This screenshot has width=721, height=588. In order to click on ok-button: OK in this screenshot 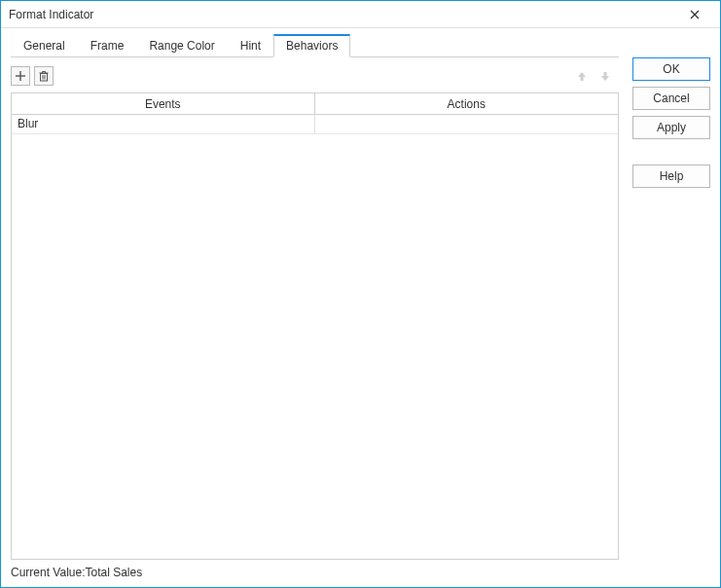, I will do `click(671, 69)`.